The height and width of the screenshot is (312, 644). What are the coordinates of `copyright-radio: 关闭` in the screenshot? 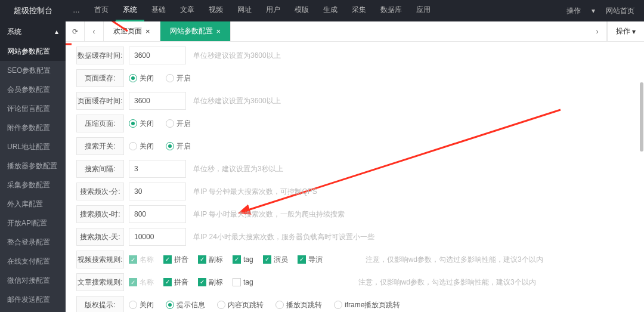 It's located at (141, 305).